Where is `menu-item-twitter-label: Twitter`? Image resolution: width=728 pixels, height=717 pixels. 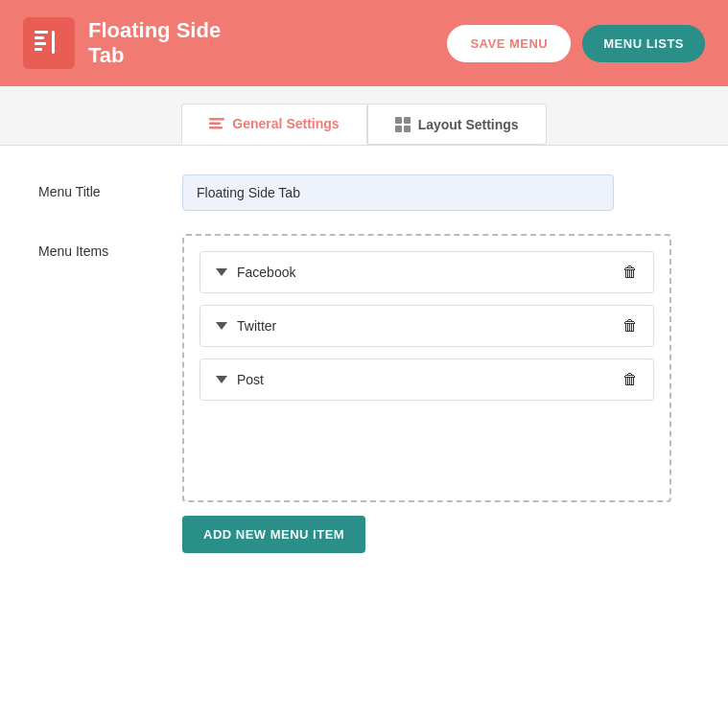 menu-item-twitter-label: Twitter is located at coordinates (257, 326).